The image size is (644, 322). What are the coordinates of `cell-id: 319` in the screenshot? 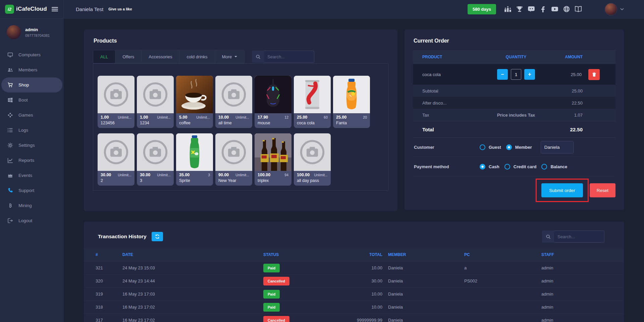 It's located at (103, 294).